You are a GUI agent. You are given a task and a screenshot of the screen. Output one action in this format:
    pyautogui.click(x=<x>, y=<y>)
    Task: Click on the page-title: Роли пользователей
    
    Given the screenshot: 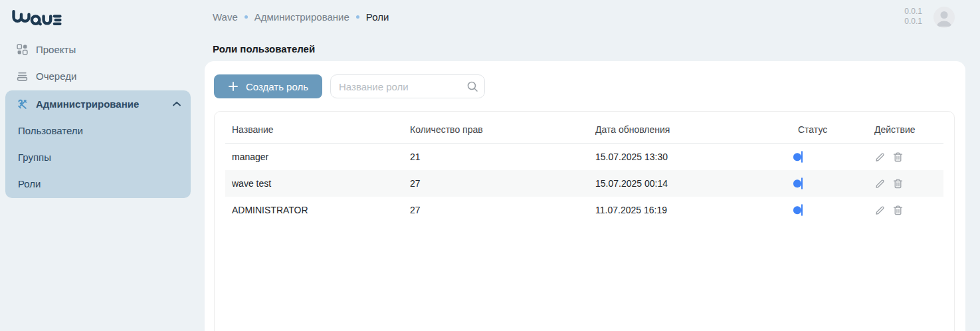 What is the action you would take?
    pyautogui.click(x=264, y=49)
    